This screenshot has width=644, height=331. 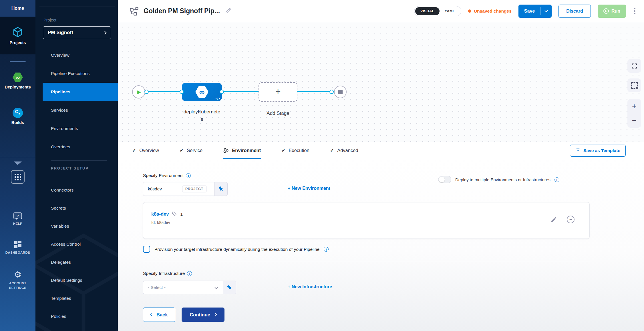 I want to click on provision-label: Provision your target infrastructure dyn…, so click(x=237, y=249).